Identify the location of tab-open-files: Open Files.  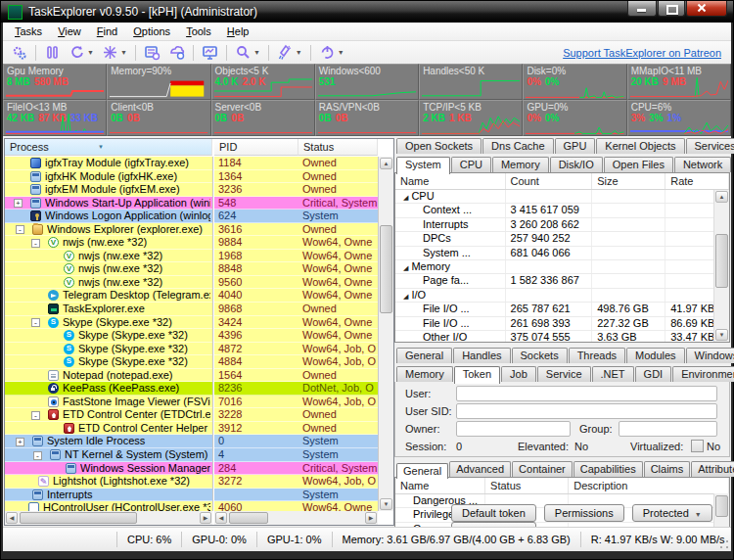
(638, 164).